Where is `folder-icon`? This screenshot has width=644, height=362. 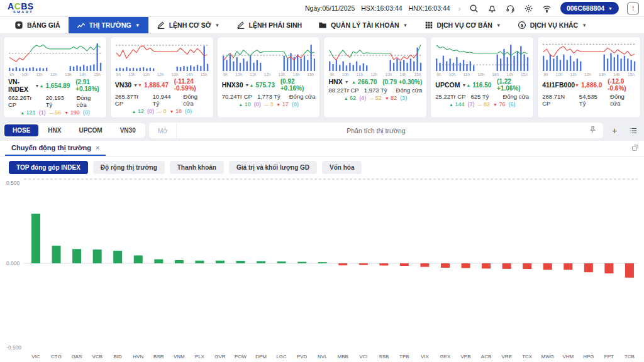
folder-icon is located at coordinates (323, 25).